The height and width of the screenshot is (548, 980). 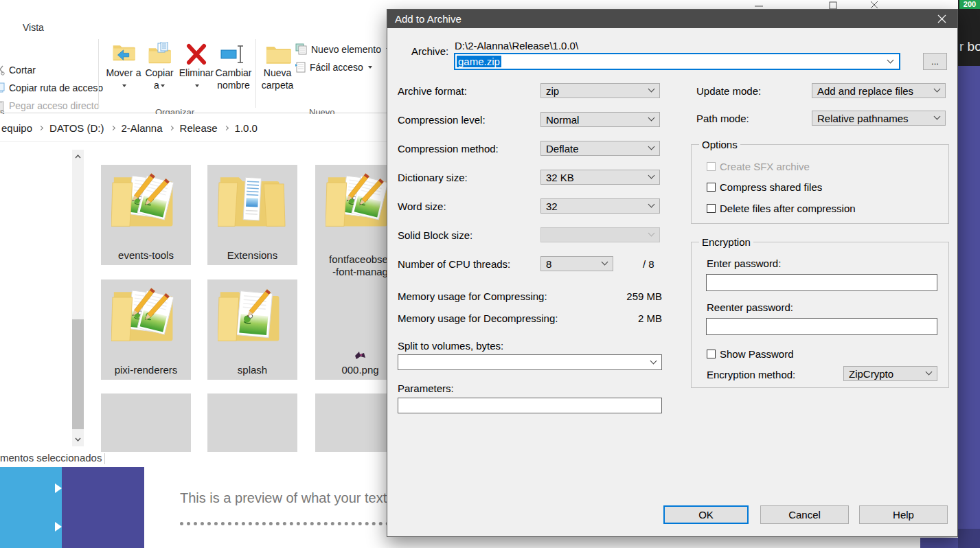 What do you see at coordinates (124, 54) in the screenshot?
I see `move-to-icon` at bounding box center [124, 54].